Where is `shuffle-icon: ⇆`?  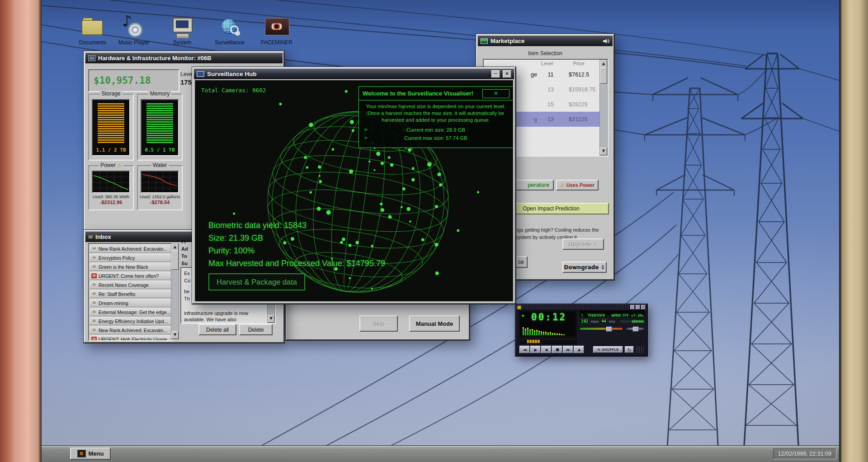
shuffle-icon: ⇆ is located at coordinates (599, 349).